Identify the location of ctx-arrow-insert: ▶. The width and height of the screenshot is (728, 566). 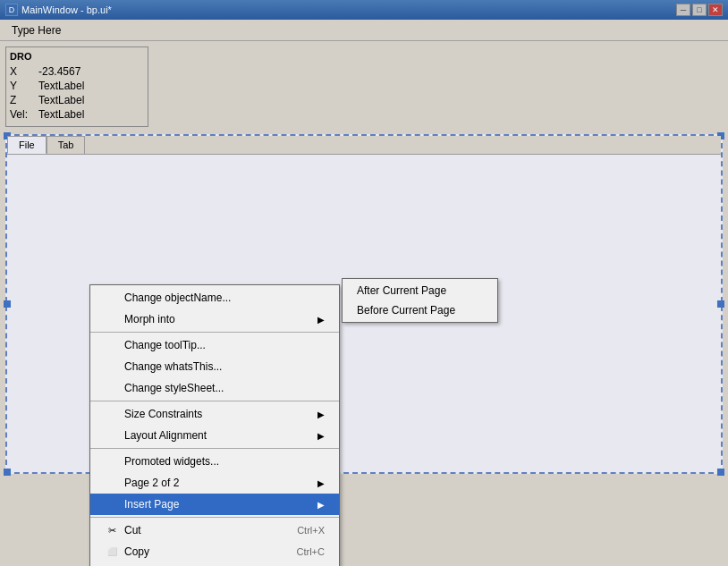
(321, 504).